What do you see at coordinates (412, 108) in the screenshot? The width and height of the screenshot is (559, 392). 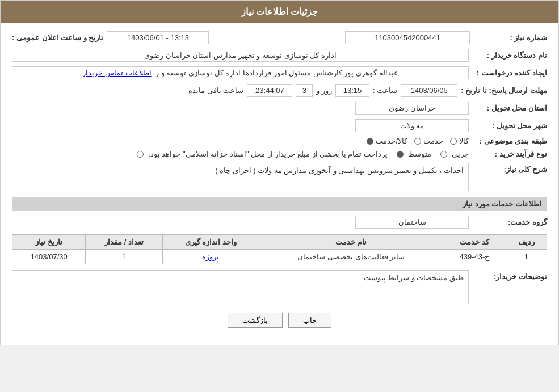 I see `province-value: خراسان رضوی` at bounding box center [412, 108].